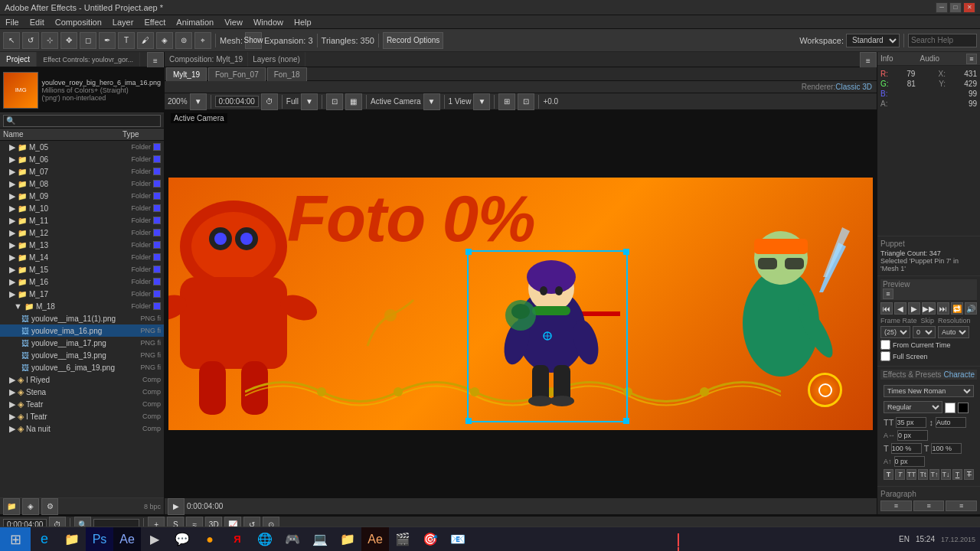 This screenshot has width=980, height=551. I want to click on tab-mylt19: Mylt_19, so click(187, 74).